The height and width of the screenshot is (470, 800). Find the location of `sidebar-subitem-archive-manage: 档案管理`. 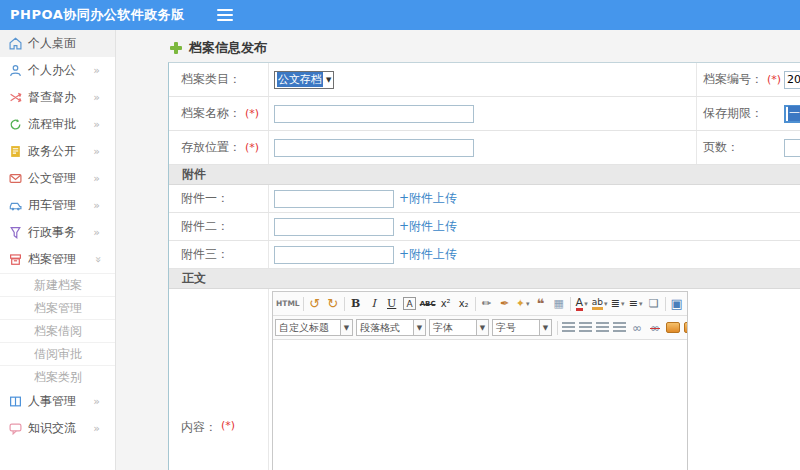

sidebar-subitem-archive-manage: 档案管理 is located at coordinates (58, 308).